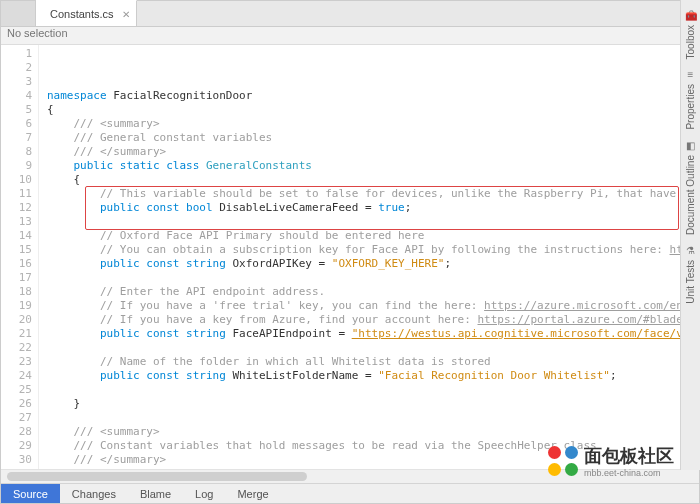  What do you see at coordinates (20, 257) in the screenshot?
I see `line-number-gutter: 1234567891011121314151617181920212223242…` at bounding box center [20, 257].